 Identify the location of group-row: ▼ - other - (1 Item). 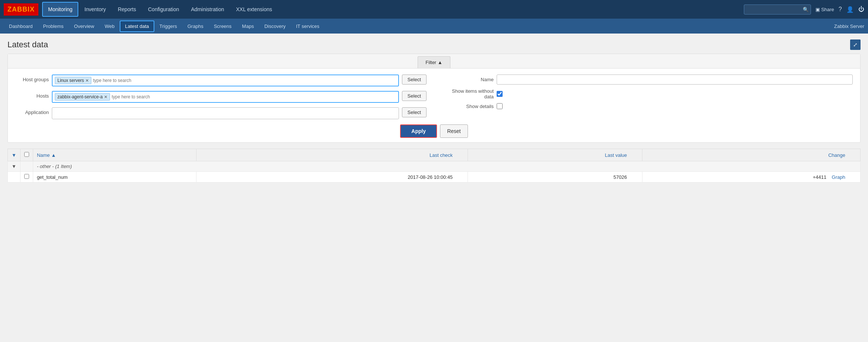
(434, 167).